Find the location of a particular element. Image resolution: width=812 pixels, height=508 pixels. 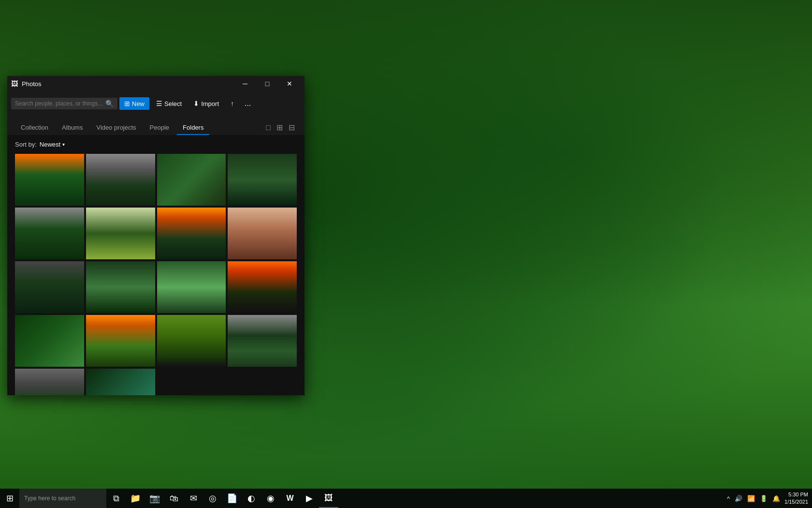

minimize-button: ─ is located at coordinates (245, 84).